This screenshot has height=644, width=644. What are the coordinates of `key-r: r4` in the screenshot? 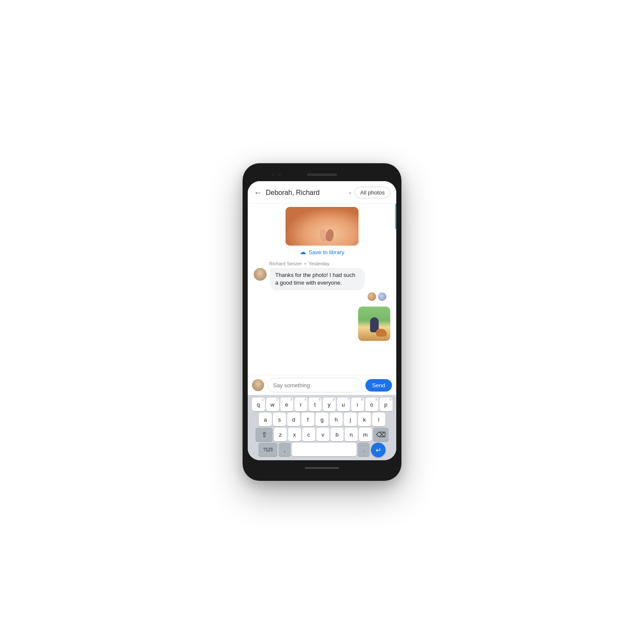 It's located at (301, 404).